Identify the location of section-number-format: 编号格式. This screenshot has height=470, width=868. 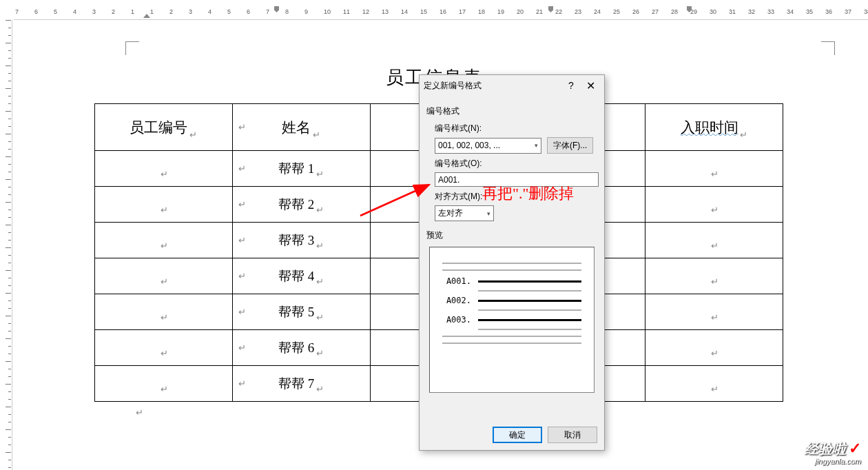
(512, 112).